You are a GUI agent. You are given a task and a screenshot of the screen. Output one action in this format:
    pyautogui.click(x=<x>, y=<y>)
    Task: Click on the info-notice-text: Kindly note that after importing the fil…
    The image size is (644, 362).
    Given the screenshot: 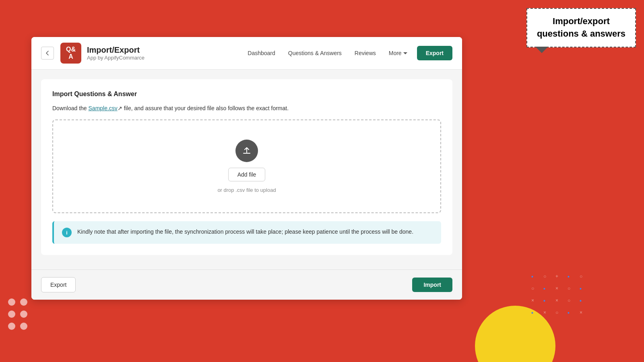 What is the action you would take?
    pyautogui.click(x=246, y=232)
    